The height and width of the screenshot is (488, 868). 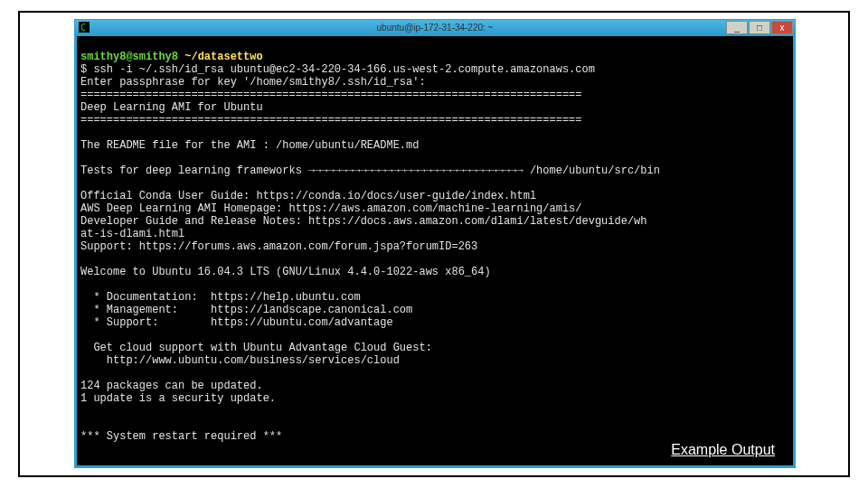 I want to click on line: $ ssh -i ~/.ssh/id_rsa ubuntu@ec2-34-220…, so click(x=338, y=70).